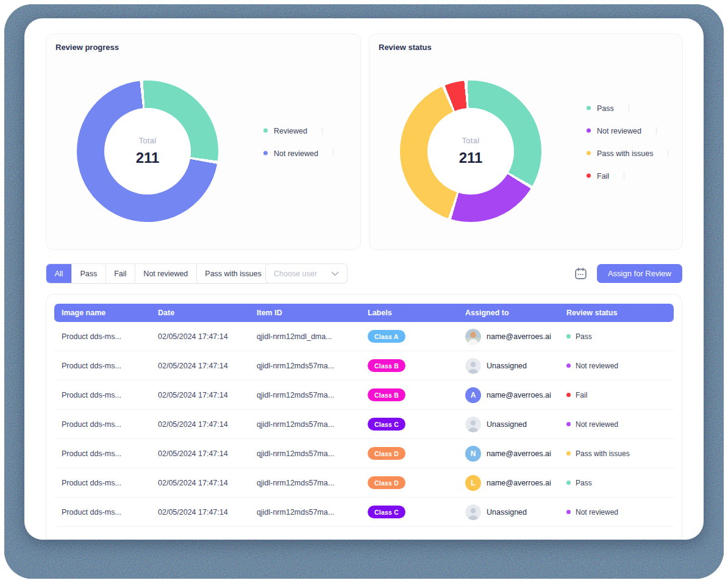  Describe the element at coordinates (473, 483) in the screenshot. I see `user-avatar-initial: L` at that location.